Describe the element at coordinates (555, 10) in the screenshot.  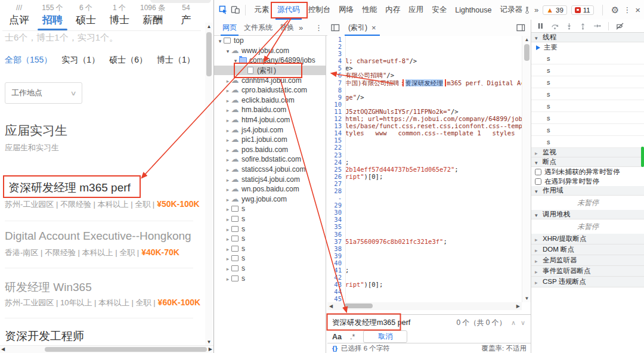
I see `warnings-badge: ▲ 39` at that location.